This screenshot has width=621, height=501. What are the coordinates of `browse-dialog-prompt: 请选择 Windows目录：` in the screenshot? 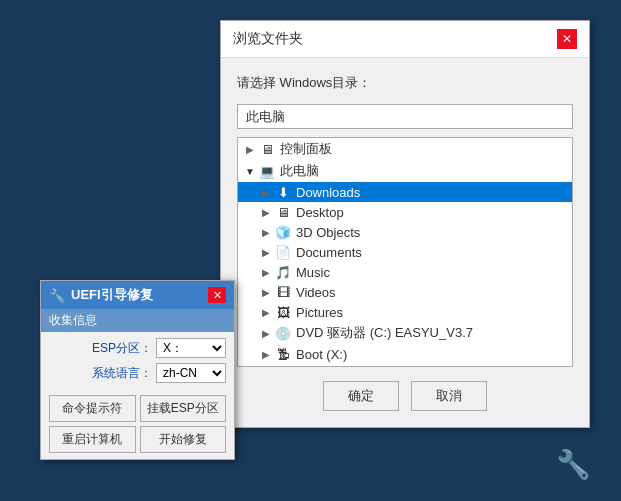 It's located at (405, 83).